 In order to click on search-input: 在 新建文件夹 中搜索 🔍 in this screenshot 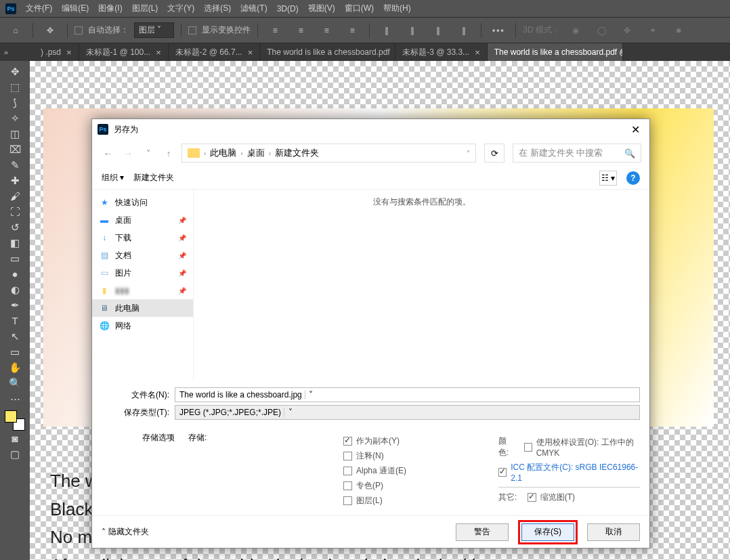, I will do `click(577, 153)`.